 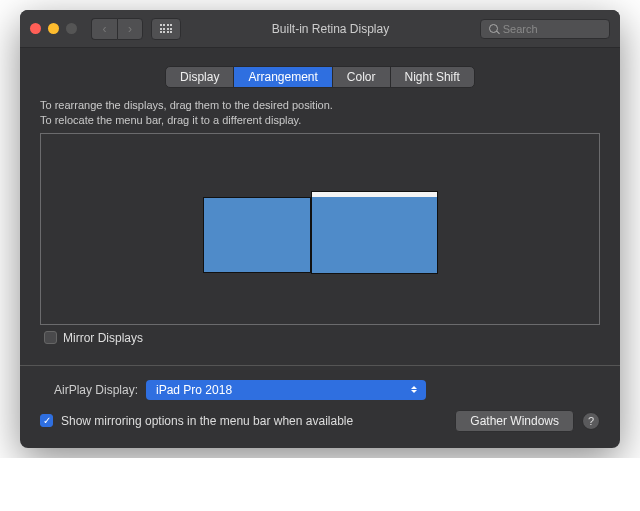 What do you see at coordinates (374, 194) in the screenshot?
I see `menu-bar-handle` at bounding box center [374, 194].